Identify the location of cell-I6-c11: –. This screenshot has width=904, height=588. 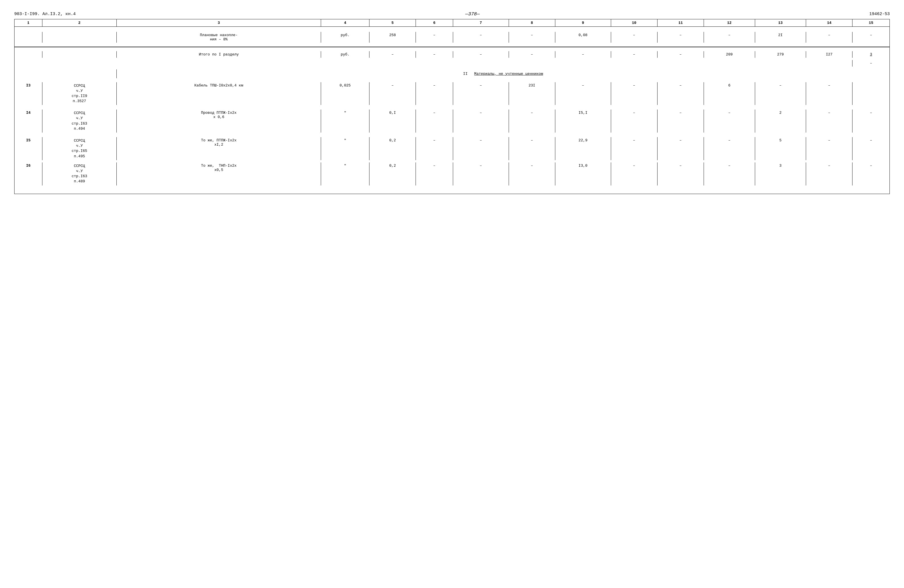
(680, 174).